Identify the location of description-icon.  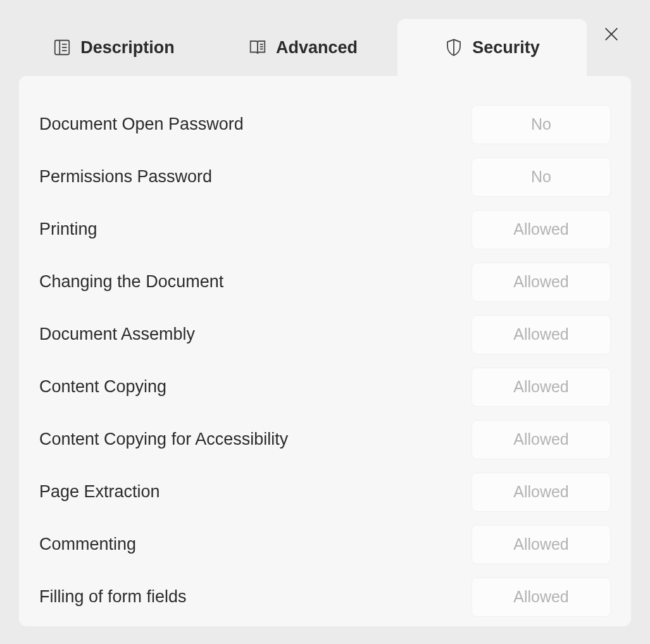
(62, 47).